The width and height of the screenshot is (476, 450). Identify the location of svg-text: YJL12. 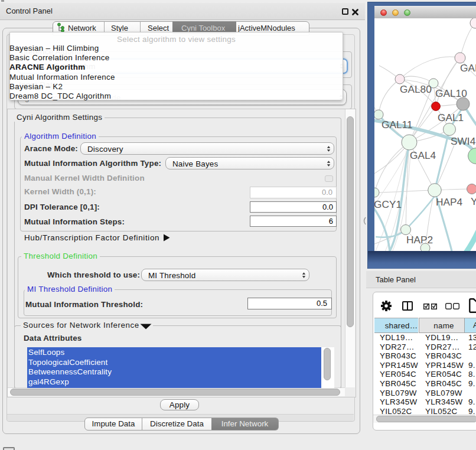
(474, 201).